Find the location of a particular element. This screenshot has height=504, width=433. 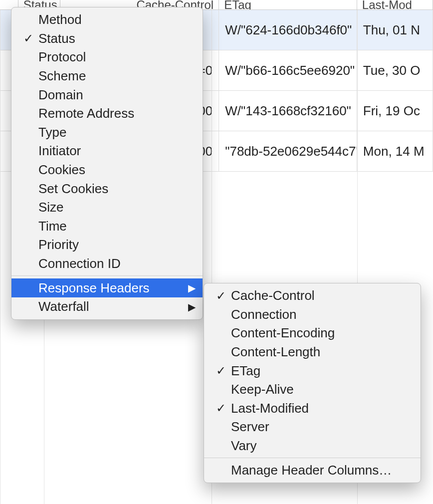

menu-item-priority: Priority is located at coordinates (107, 245).